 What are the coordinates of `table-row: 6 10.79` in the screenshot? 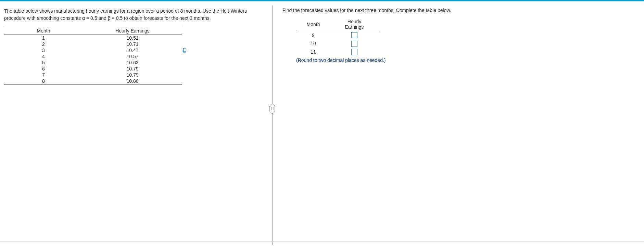 It's located at (93, 69).